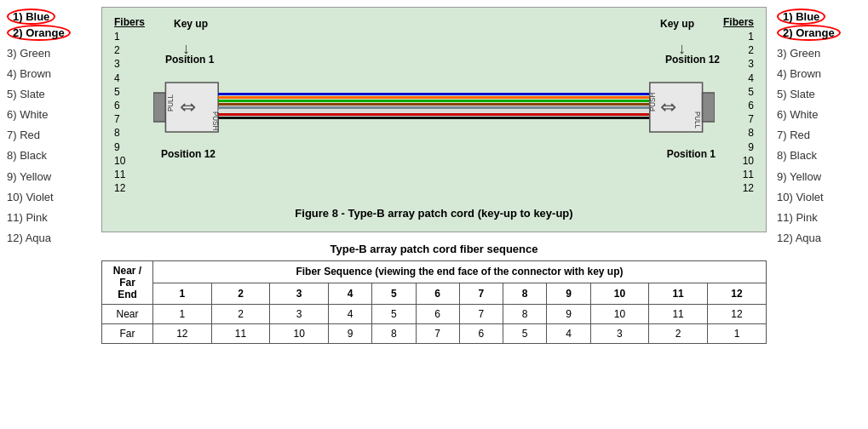  I want to click on table-header-row: Near /FarEnd Fiber Sequence (viewing the…, so click(434, 272).